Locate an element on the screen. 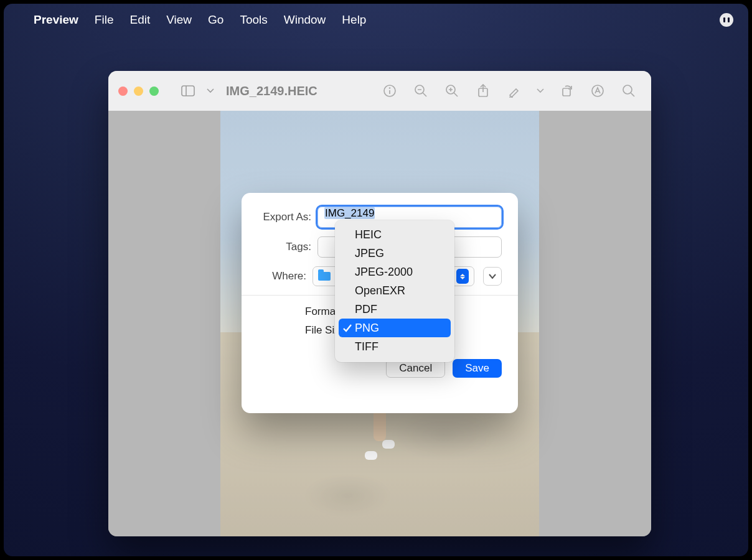 The image size is (752, 560). format-option-png: PNG is located at coordinates (395, 328).